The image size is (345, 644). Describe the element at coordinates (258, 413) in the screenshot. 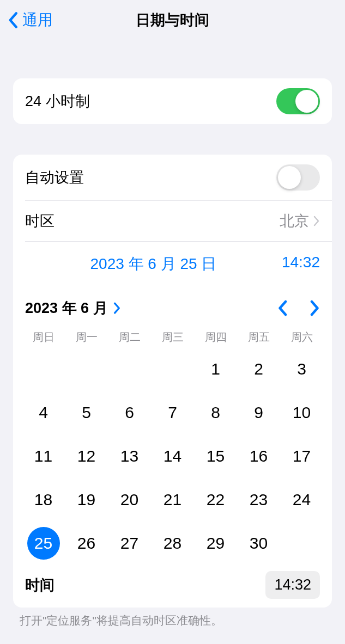

I see `day-cell: 9` at that location.